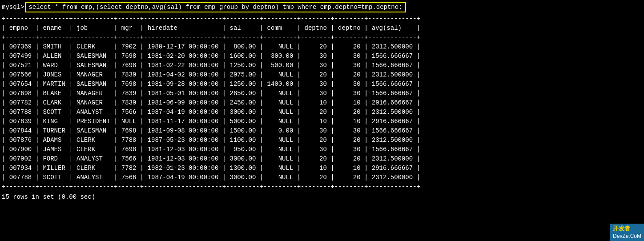  I want to click on table-row: | 007934 | MILLER | CLERK | 7782 | 1982-…, so click(322, 168).